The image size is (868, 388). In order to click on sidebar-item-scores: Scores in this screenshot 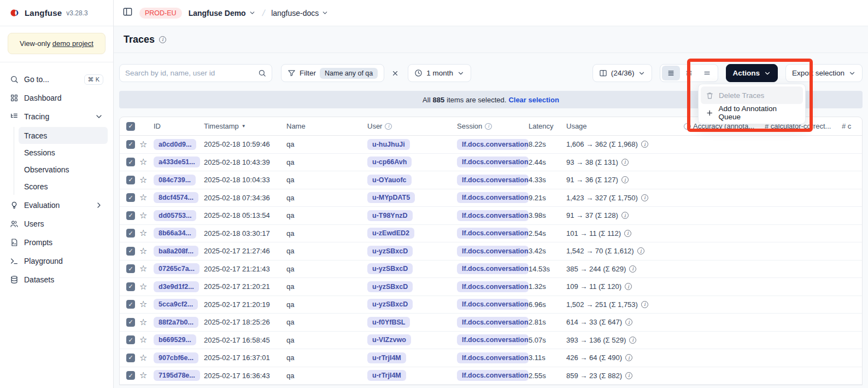, I will do `click(63, 186)`.